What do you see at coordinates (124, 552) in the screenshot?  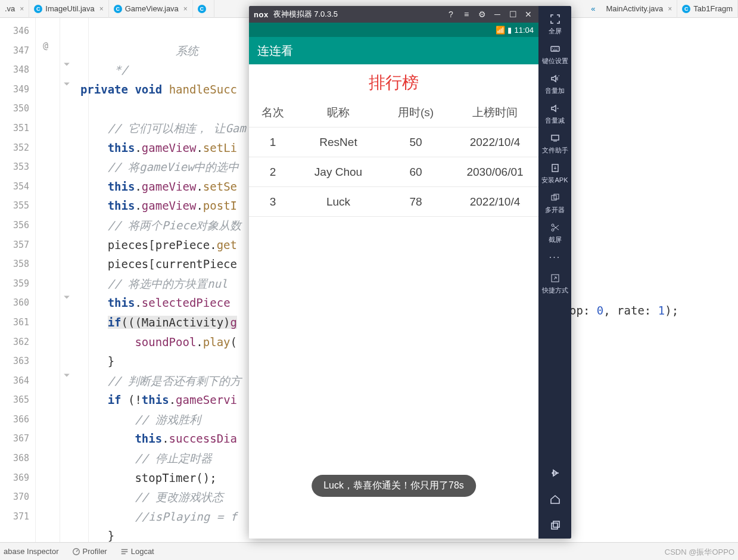 I see `logcat-icon` at bounding box center [124, 552].